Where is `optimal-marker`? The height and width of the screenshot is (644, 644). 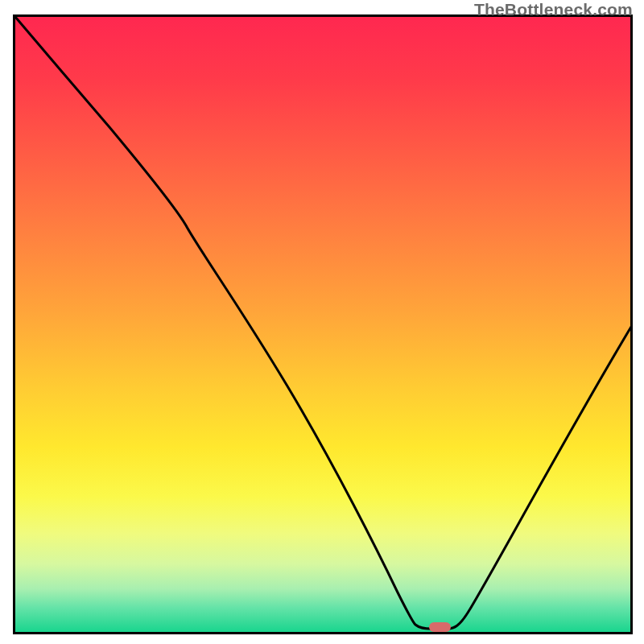 optimal-marker is located at coordinates (440, 627).